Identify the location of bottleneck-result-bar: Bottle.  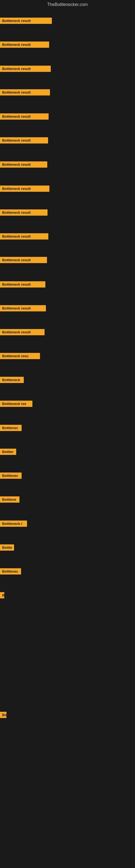
(7, 548).